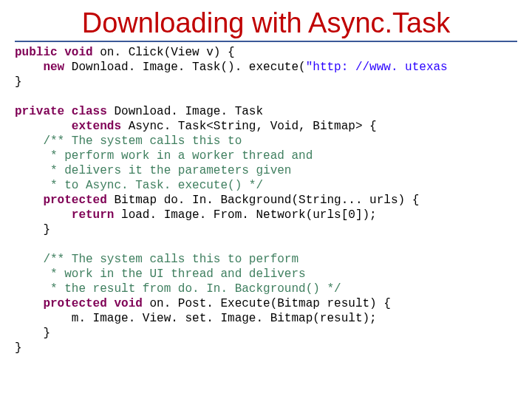  What do you see at coordinates (78, 304) in the screenshot?
I see `kw-protected-void: protected void` at bounding box center [78, 304].